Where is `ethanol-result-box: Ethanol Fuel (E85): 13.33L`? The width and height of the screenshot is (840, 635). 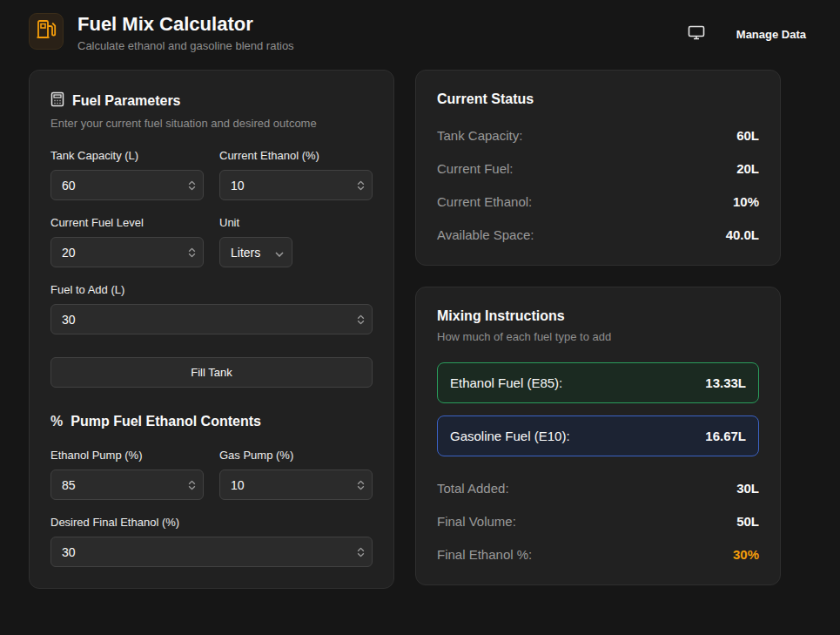
ethanol-result-box: Ethanol Fuel (E85): 13.33L is located at coordinates (598, 383).